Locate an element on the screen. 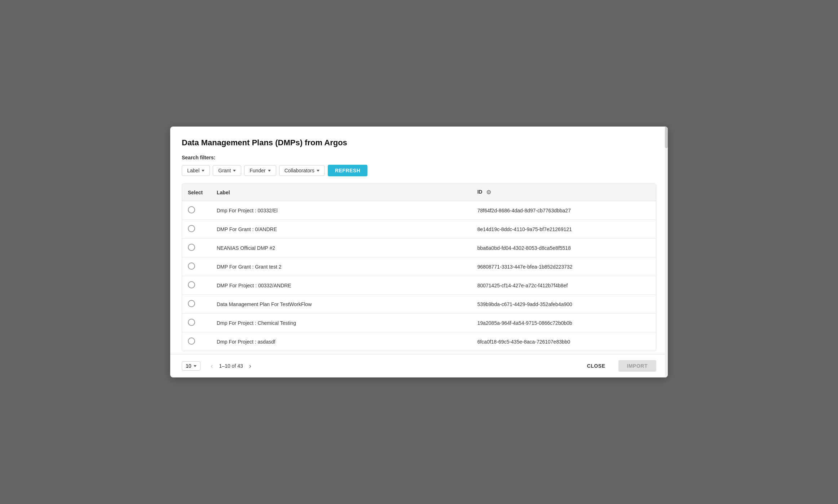 This screenshot has width=838, height=504. row-id-cell: 6fca0f18-69c5-435e-8aca-726107e83bb0 is located at coordinates (564, 342).